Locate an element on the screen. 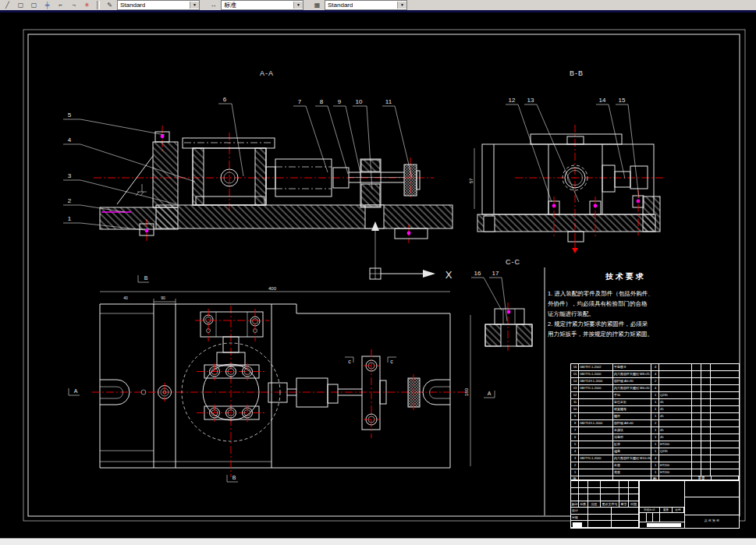 This screenshot has height=545, width=756. table-style-group: ▦ Standard ▼ is located at coordinates (359, 5).